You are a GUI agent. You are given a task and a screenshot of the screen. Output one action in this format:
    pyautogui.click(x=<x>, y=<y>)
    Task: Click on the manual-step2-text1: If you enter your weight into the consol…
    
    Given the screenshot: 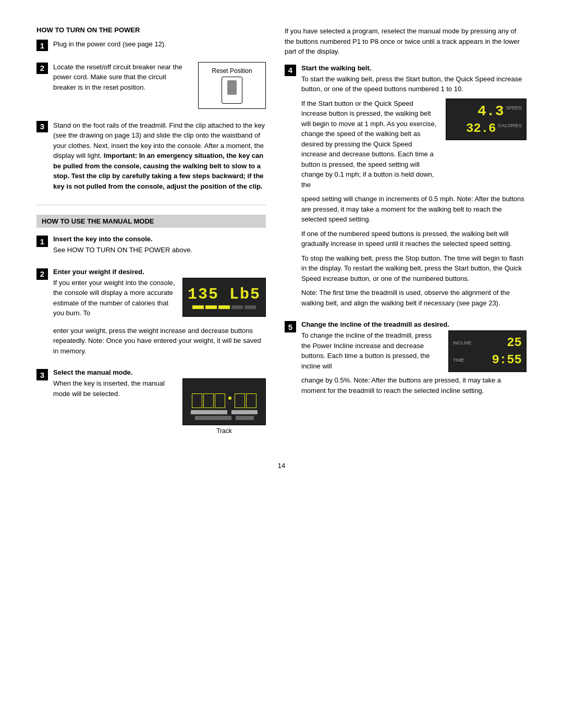 What is the action you would take?
    pyautogui.click(x=114, y=298)
    